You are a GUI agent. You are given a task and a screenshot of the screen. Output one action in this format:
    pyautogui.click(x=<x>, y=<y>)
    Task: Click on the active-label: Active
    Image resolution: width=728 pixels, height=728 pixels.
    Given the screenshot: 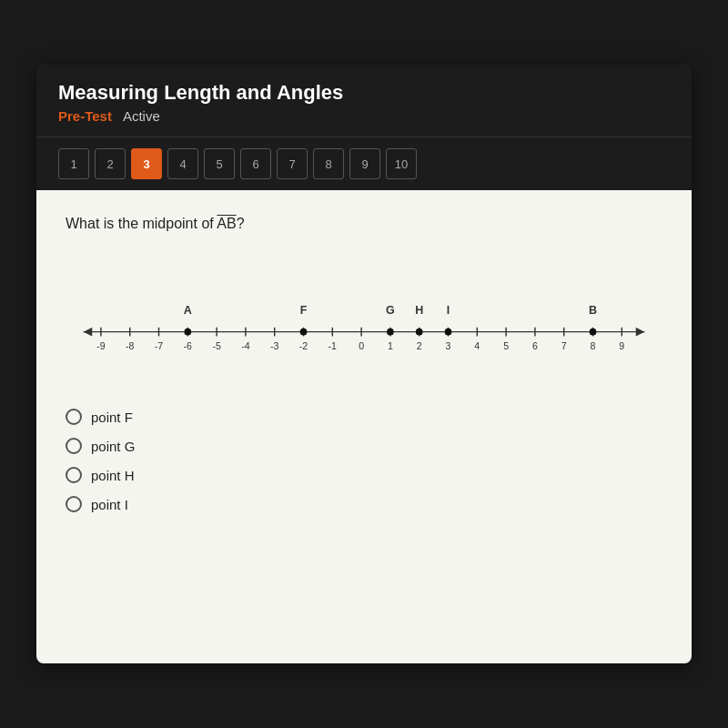 What is the action you would take?
    pyautogui.click(x=142, y=116)
    